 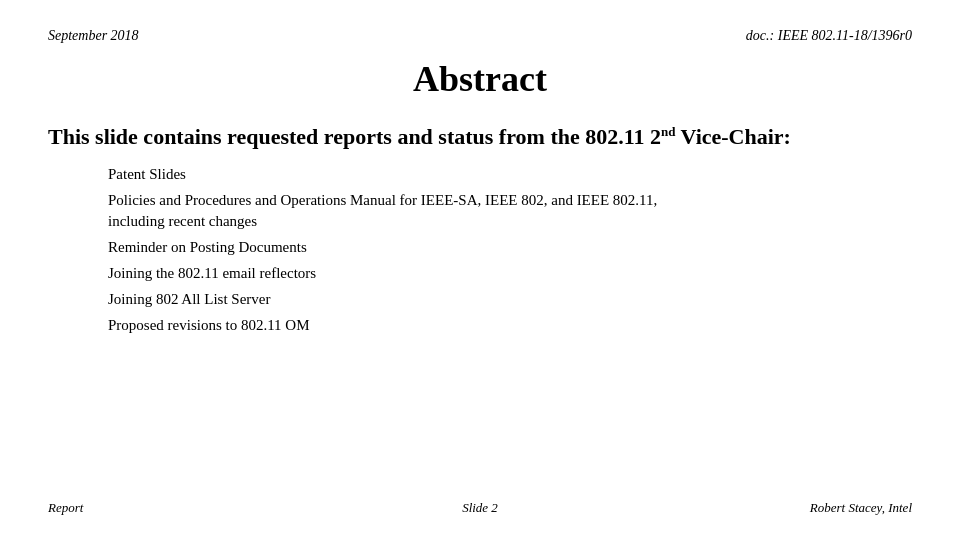 What do you see at coordinates (108, 508) in the screenshot?
I see `footer-label: Report` at bounding box center [108, 508].